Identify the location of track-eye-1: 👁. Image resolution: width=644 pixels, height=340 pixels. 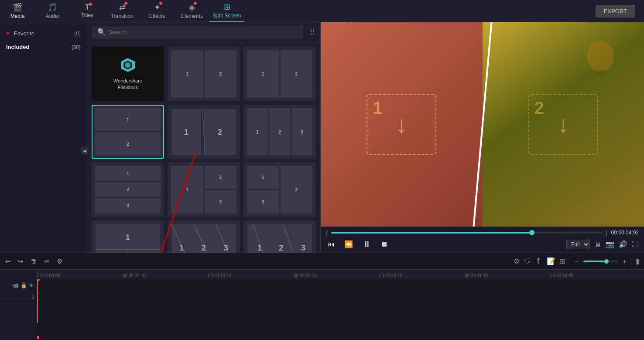
(31, 285).